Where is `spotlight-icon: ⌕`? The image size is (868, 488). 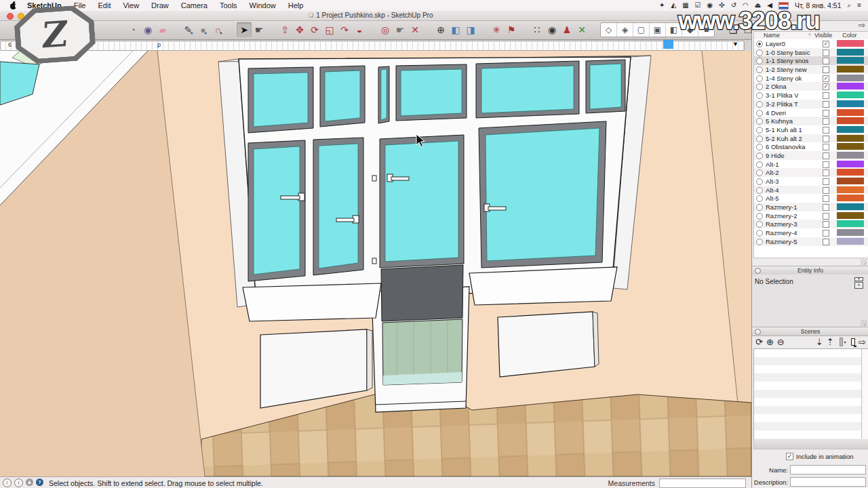 spotlight-icon: ⌕ is located at coordinates (850, 5).